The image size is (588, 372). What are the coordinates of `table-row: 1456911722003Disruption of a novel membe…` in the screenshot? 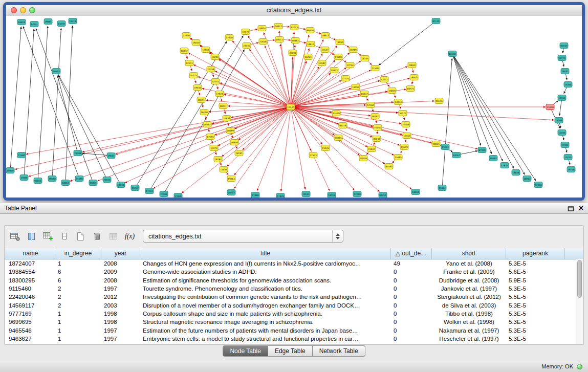 It's located at (295, 305).